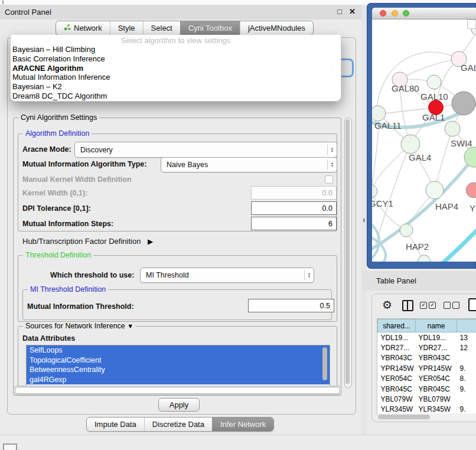  I want to click on network-canvas: GALGAL80GAL10GAL1GAL11SWI4GAL4GCY1HAP4YH…, so click(424, 141).